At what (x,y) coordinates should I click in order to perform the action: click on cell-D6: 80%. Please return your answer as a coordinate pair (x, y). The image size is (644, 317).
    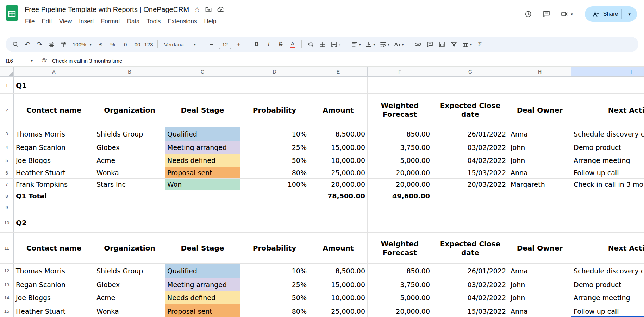
    Looking at the image, I should click on (275, 173).